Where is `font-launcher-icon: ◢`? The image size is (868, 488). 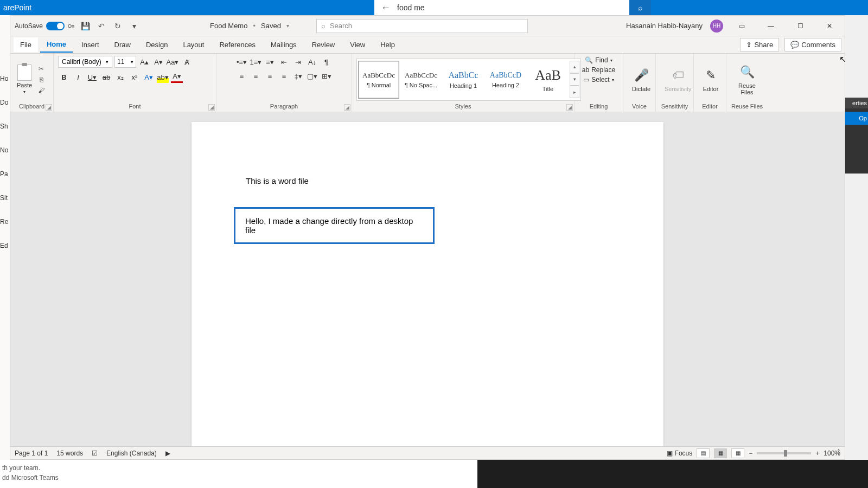
font-launcher-icon: ◢ is located at coordinates (212, 107).